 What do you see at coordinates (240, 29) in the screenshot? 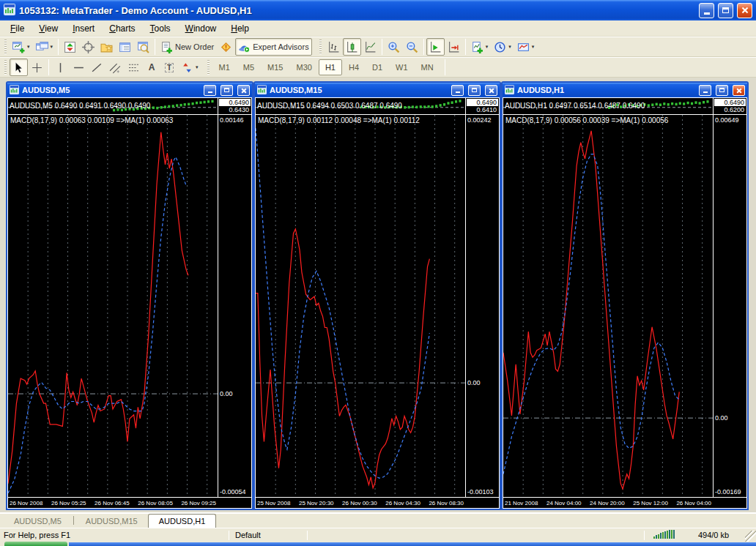
I see `menu-help: Help` at bounding box center [240, 29].